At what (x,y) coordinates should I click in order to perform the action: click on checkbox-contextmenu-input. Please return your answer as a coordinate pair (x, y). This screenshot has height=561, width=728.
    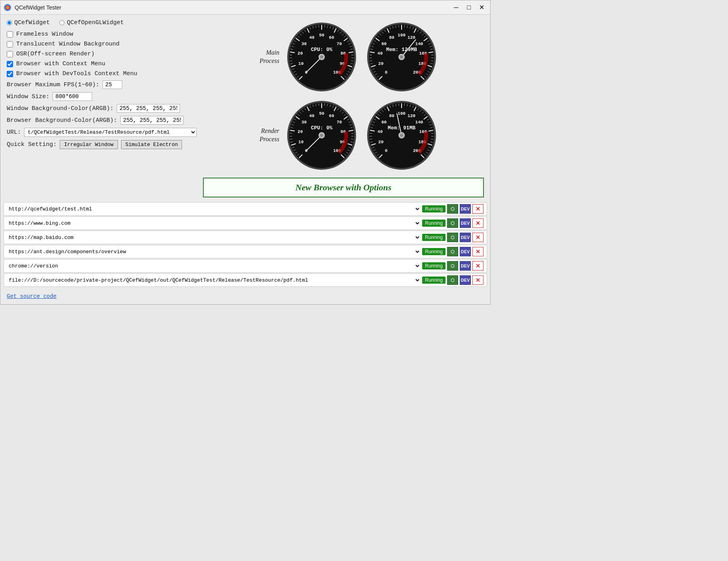
    Looking at the image, I should click on (10, 64).